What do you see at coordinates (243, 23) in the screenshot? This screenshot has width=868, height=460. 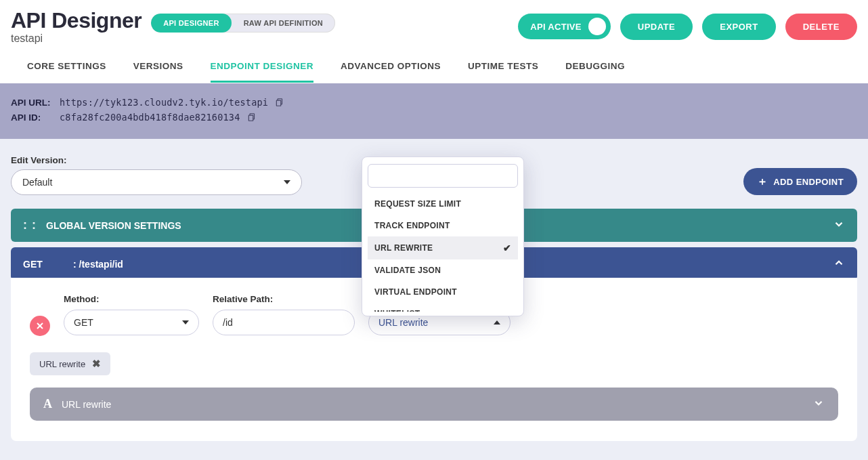 I see `view-mode-segmented: API DESIGNER RAW API DEFINITION` at bounding box center [243, 23].